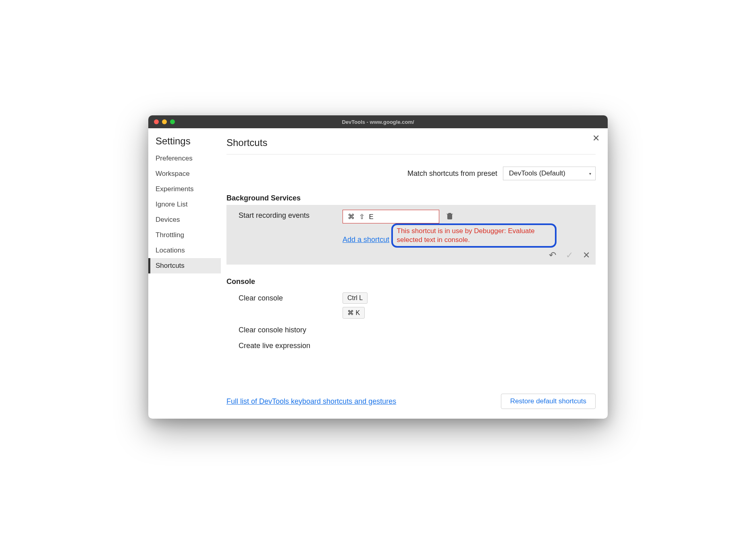  What do you see at coordinates (537, 173) in the screenshot?
I see `preset-value: DevTools (Default)` at bounding box center [537, 173].